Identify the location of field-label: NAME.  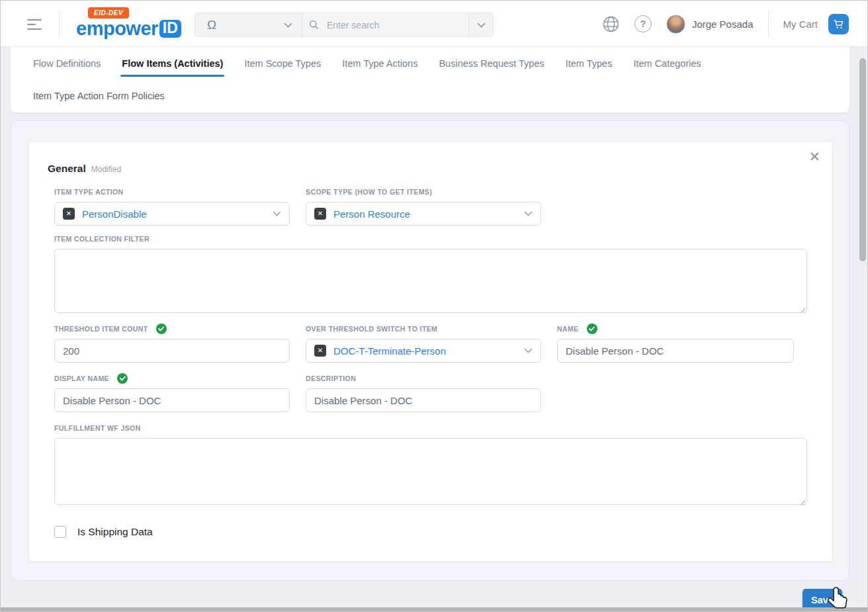
(568, 329).